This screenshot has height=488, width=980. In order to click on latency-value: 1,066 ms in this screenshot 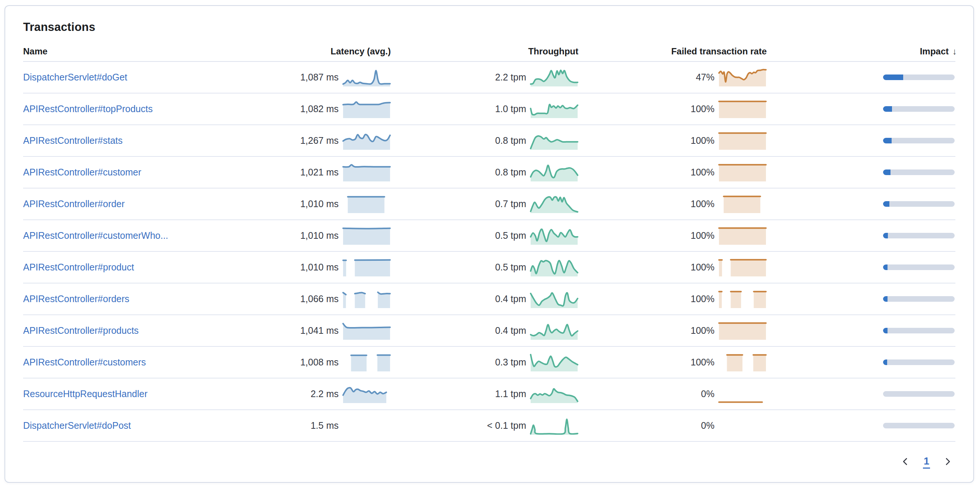, I will do `click(320, 299)`.